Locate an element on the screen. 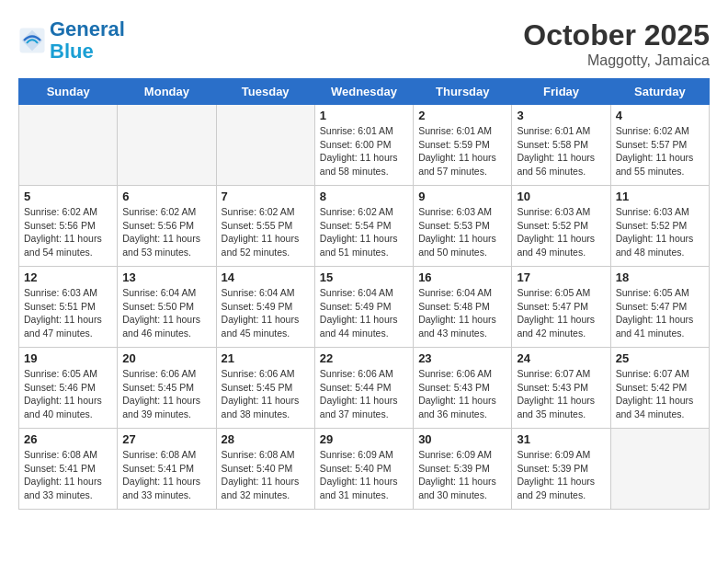 The image size is (728, 563). calendar-cell: 5Sunrise: 6:02 AMSunset: 5:56 PMDaylight… is located at coordinates (68, 226).